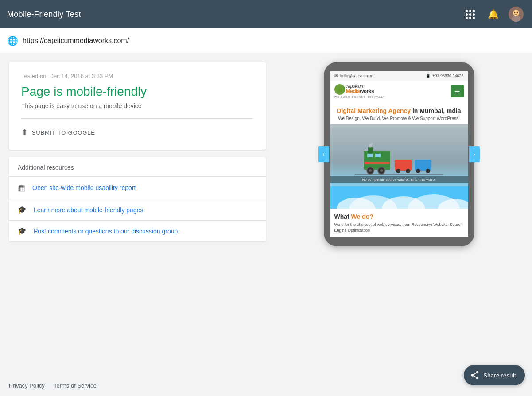 The image size is (532, 396). Describe the element at coordinates (137, 119) in the screenshot. I see `divider` at that location.